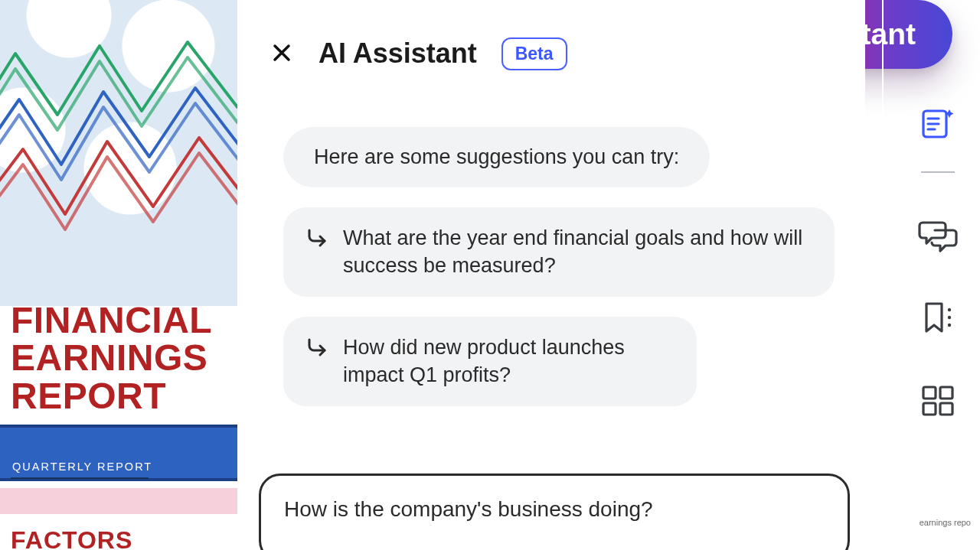  I want to click on summary-sparkle-icon, so click(938, 125).